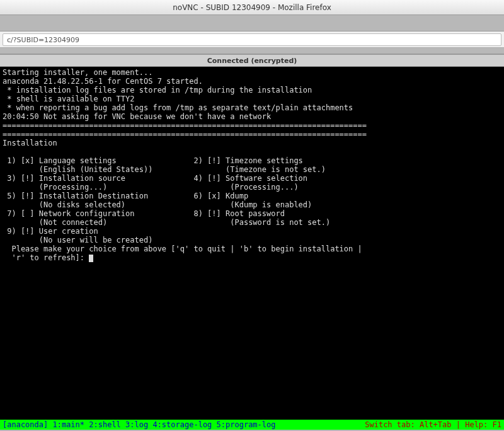  I want to click on term-line: * installation log files are stored in /…, so click(158, 90).